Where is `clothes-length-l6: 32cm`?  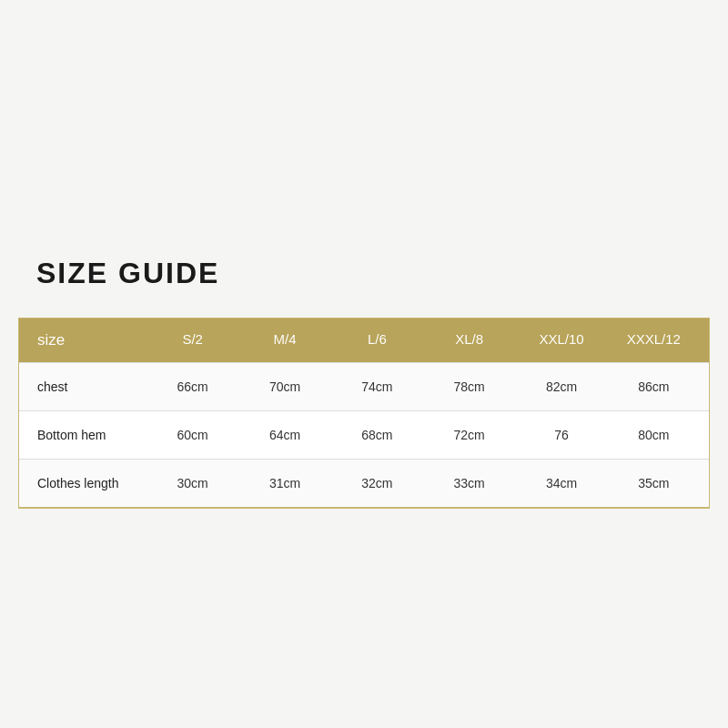
clothes-length-l6: 32cm is located at coordinates (377, 483).